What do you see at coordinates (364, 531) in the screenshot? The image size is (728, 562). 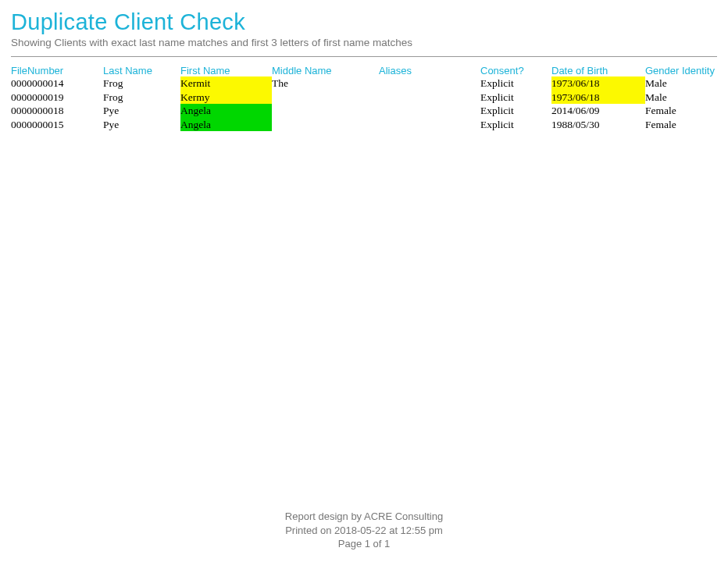 I see `footer-printed-timestamp: Printed on 2018-05-22 at 12:55 pm` at bounding box center [364, 531].